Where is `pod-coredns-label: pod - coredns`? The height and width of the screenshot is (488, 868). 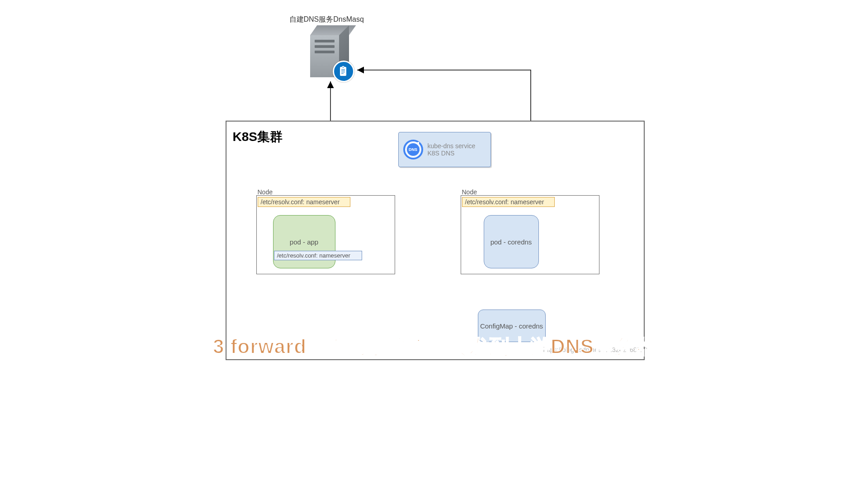 pod-coredns-label: pod - coredns is located at coordinates (511, 242).